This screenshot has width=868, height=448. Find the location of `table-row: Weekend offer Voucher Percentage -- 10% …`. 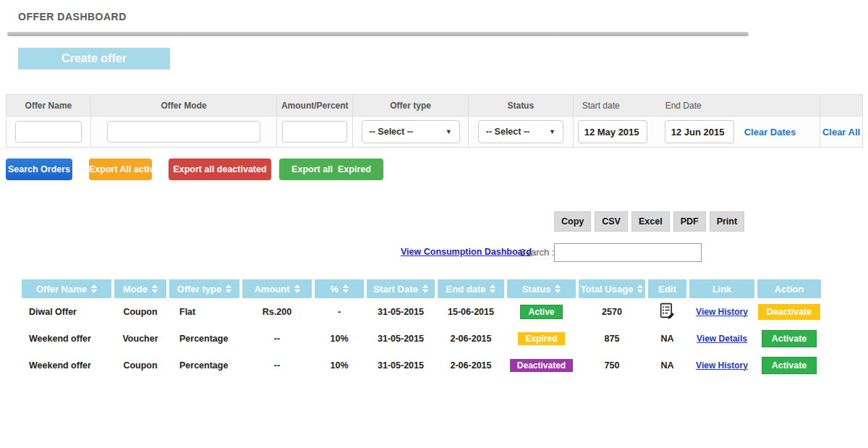

table-row: Weekend offer Voucher Percentage -- 10% … is located at coordinates (421, 339).